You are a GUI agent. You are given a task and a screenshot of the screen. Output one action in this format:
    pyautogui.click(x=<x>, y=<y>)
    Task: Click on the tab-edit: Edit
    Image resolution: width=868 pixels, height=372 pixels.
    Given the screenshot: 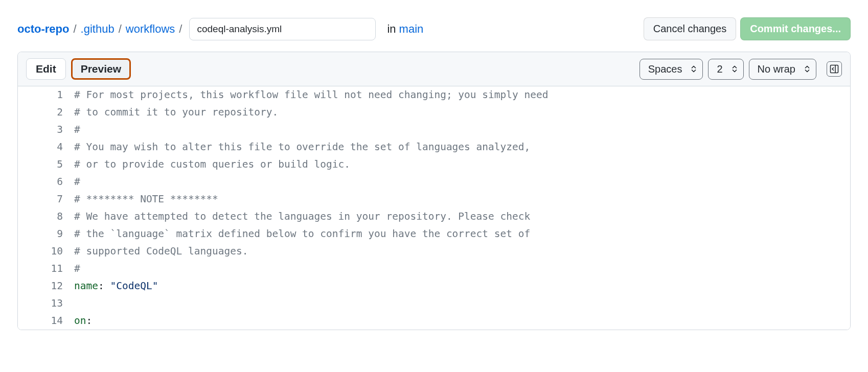 What is the action you would take?
    pyautogui.click(x=46, y=69)
    